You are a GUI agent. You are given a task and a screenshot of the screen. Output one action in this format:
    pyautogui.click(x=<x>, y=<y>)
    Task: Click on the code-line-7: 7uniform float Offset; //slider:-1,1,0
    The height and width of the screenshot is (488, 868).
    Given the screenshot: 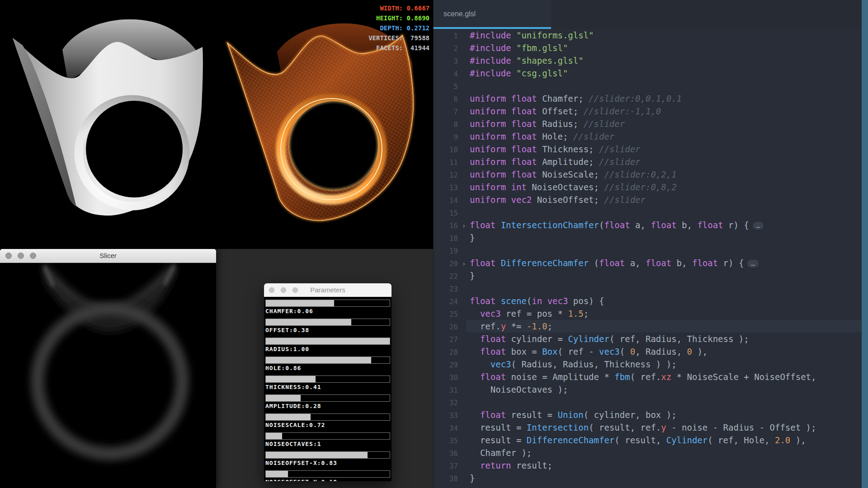 What is the action you would take?
    pyautogui.click(x=651, y=111)
    